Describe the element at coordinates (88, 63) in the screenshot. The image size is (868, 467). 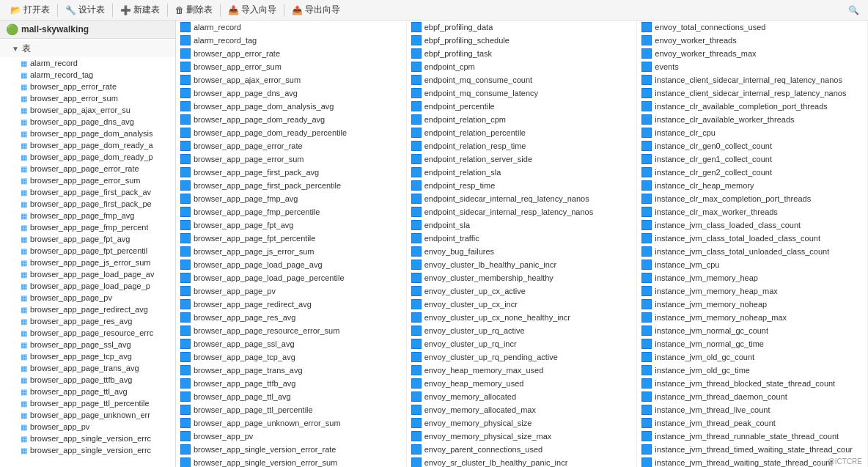
I see `sidebar-item: ▦alarm_record` at that location.